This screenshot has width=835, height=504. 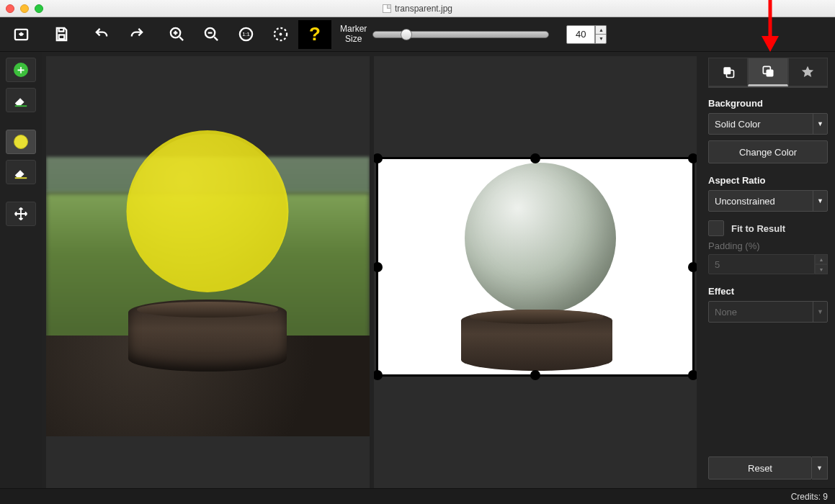 I want to click on plus-circle-icon: ＋, so click(x=21, y=70).